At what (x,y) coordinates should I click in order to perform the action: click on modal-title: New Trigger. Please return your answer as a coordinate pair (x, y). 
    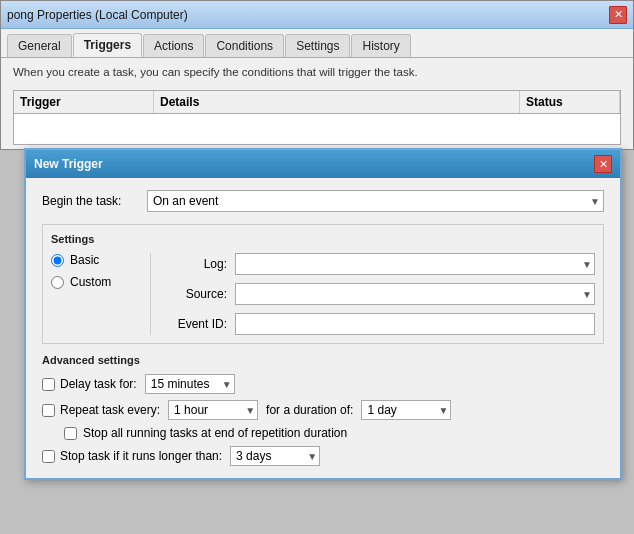
    Looking at the image, I should click on (68, 164).